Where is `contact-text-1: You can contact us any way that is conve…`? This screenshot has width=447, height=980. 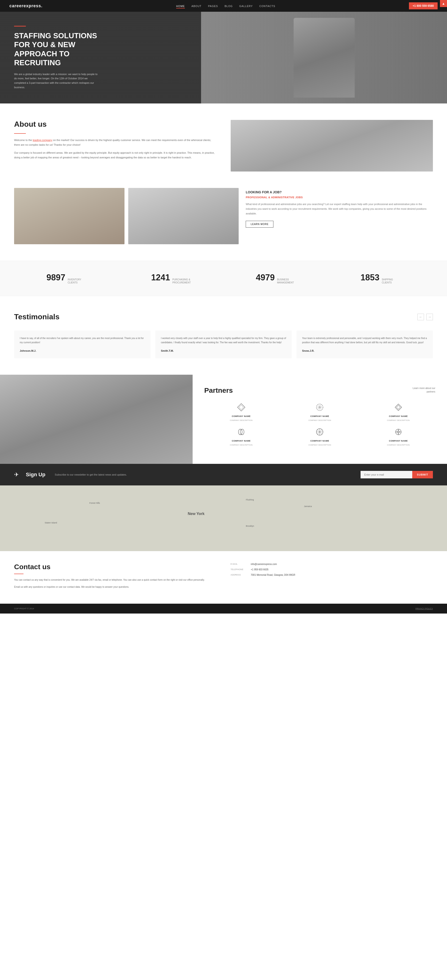
contact-text-1: You can contact us any way that is conve… is located at coordinates (115, 580).